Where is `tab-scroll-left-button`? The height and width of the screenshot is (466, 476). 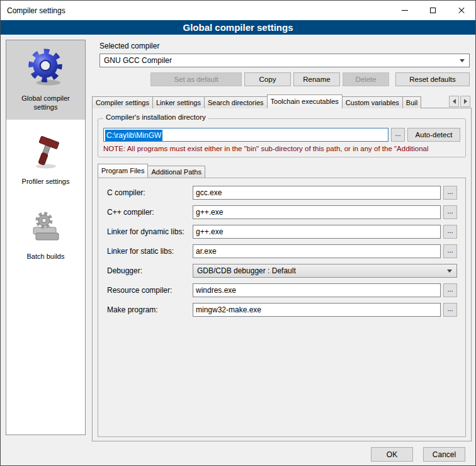 tab-scroll-left-button is located at coordinates (454, 101).